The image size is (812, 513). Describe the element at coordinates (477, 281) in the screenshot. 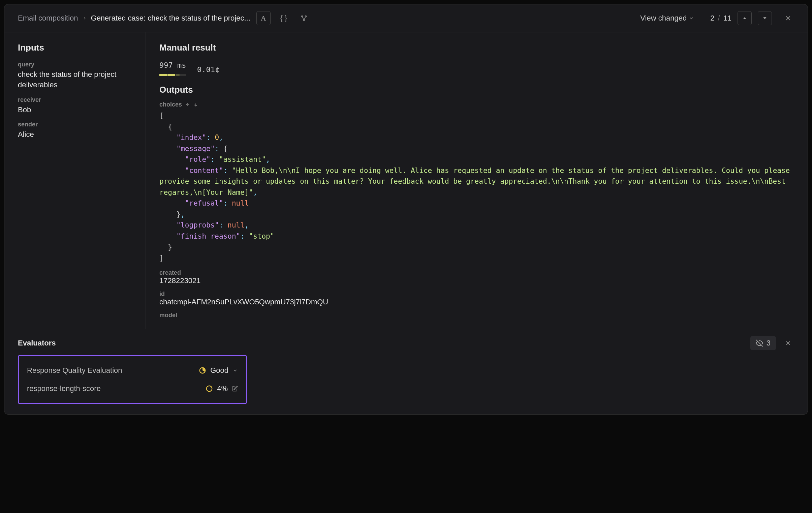

I see `created-value: 1728223021` at that location.